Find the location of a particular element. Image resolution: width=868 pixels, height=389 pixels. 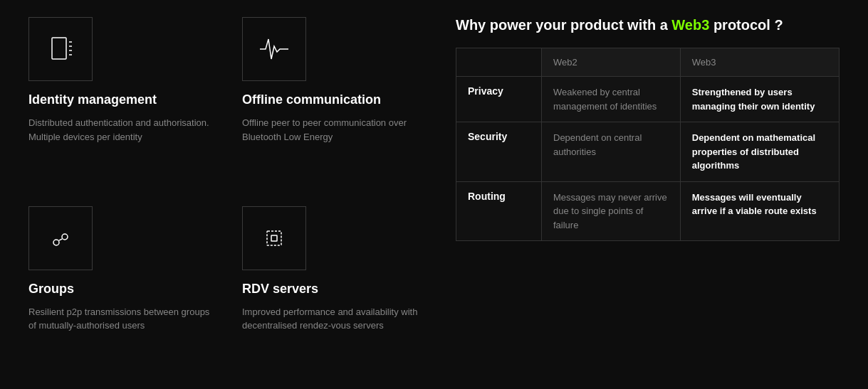

row-web2-privacy: Weakened by central management of identi… is located at coordinates (611, 100).